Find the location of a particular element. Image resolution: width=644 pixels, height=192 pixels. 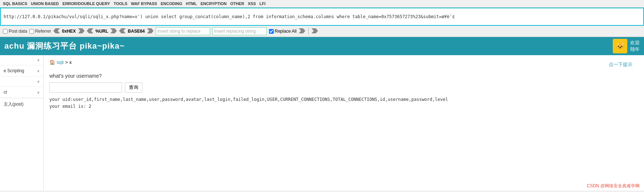

post-data-group: Post data is located at coordinates (15, 31).